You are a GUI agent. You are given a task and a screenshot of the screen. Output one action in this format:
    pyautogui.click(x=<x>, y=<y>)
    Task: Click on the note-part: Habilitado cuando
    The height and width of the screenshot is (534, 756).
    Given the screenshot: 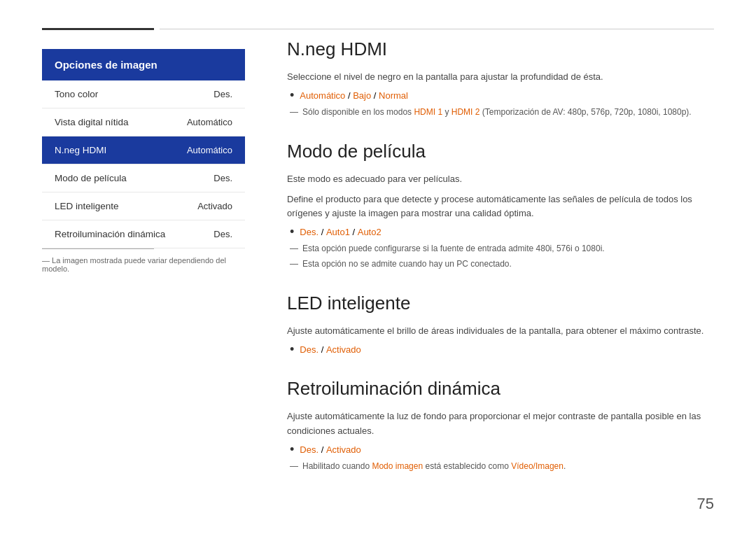 What is the action you would take?
    pyautogui.click(x=337, y=466)
    